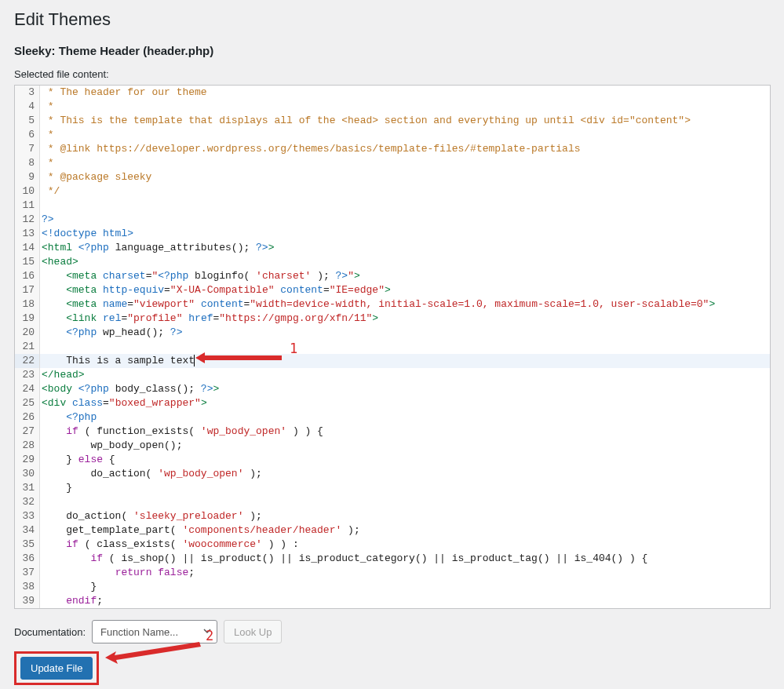 The height and width of the screenshot is (689, 784). I want to click on line-number: 19, so click(27, 319).